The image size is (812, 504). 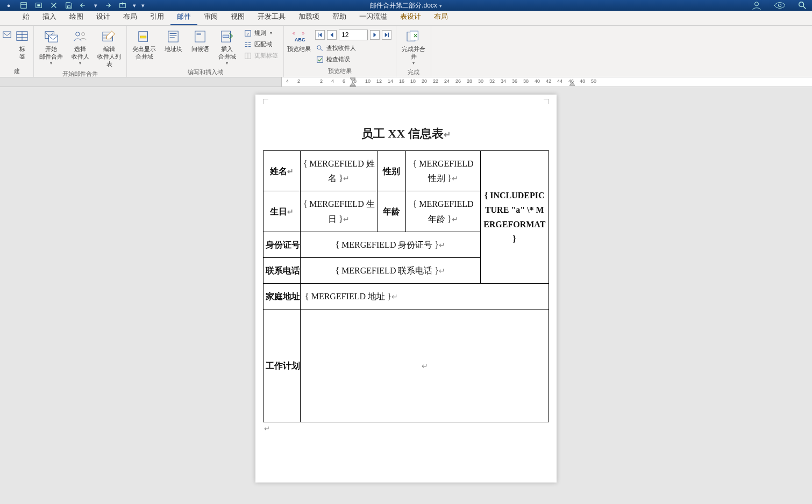 I want to click on ruler-tick: 38, so click(x=526, y=81).